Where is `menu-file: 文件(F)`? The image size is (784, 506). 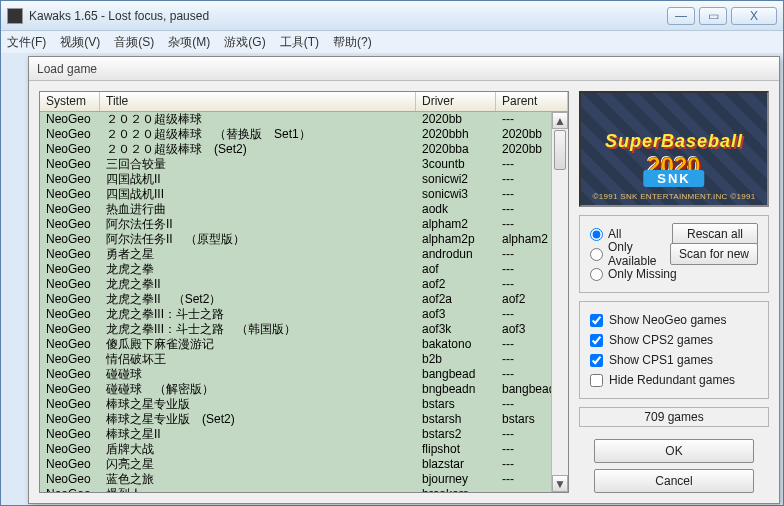
menu-file: 文件(F) is located at coordinates (26, 42).